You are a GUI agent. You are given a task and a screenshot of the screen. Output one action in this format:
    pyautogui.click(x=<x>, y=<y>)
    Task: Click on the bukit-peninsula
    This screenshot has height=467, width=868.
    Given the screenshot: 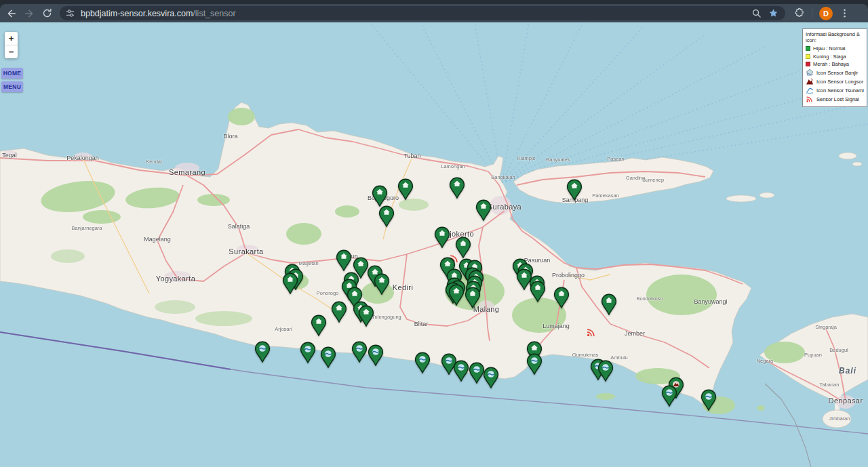 What is the action you would take?
    pyautogui.click(x=837, y=419)
    